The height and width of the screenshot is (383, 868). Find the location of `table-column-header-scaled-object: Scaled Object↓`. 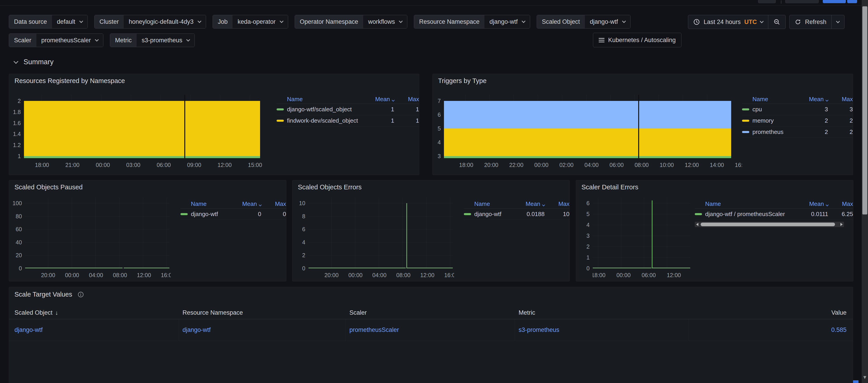

table-column-header-scaled-object: Scaled Object↓ is located at coordinates (94, 313).